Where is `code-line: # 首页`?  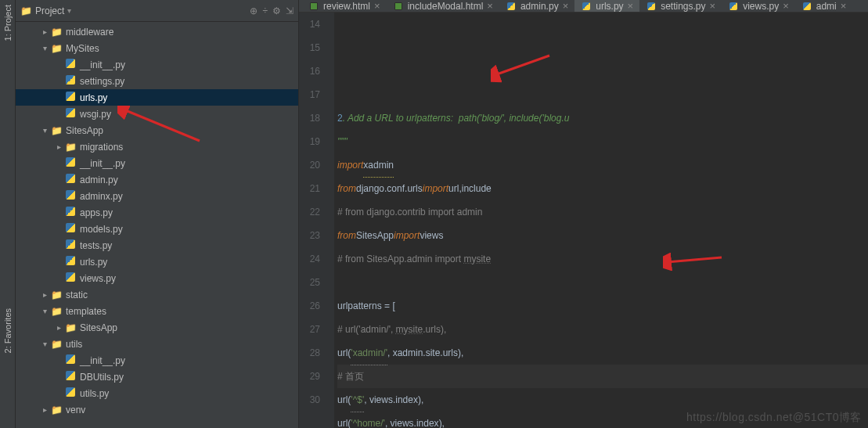
code-line: # 首页 is located at coordinates (603, 376).